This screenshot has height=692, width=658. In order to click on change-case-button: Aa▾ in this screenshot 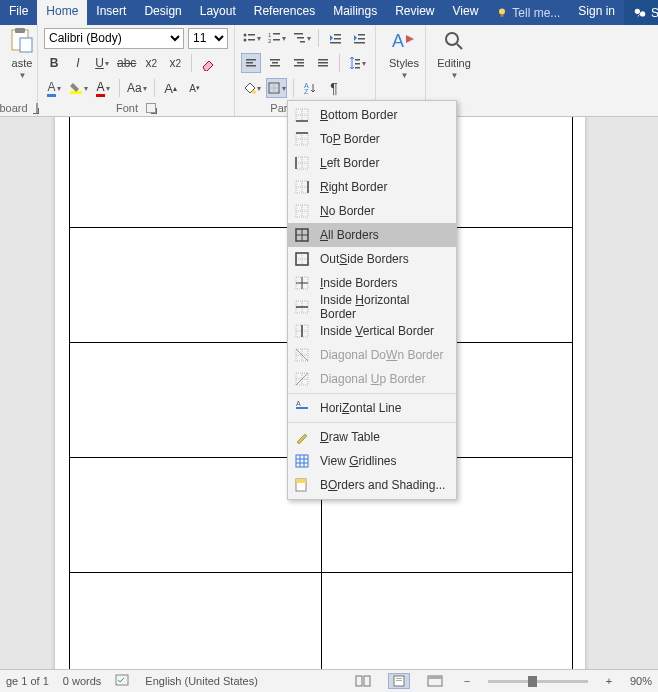, I will do `click(137, 88)`.